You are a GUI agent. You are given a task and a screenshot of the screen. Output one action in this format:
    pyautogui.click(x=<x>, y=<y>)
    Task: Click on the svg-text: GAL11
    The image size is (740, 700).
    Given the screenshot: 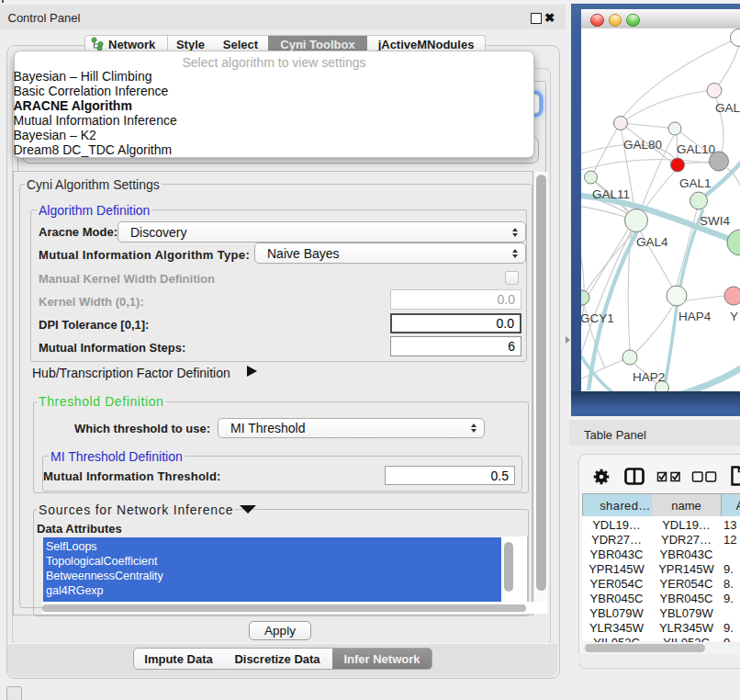 What is the action you would take?
    pyautogui.click(x=611, y=195)
    